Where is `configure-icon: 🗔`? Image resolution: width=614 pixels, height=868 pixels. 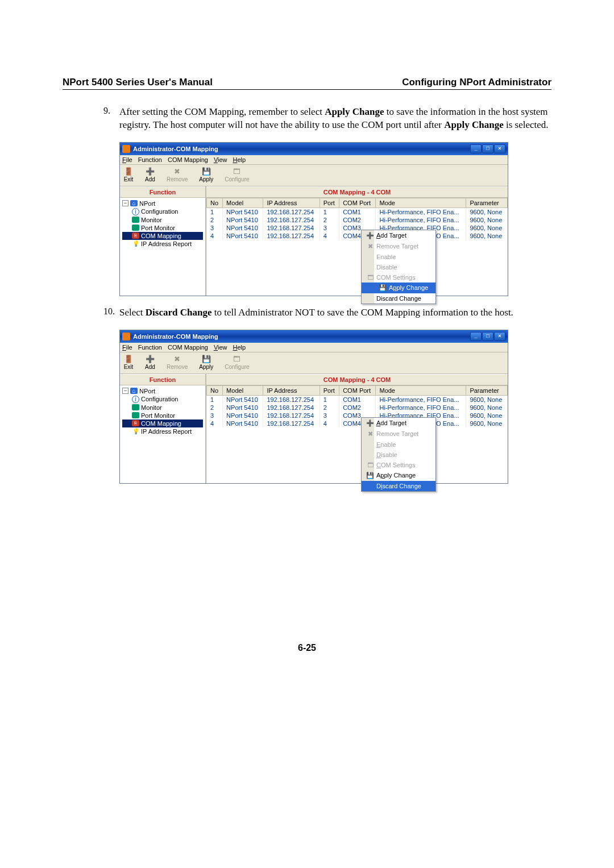
configure-icon: 🗔 is located at coordinates (237, 172).